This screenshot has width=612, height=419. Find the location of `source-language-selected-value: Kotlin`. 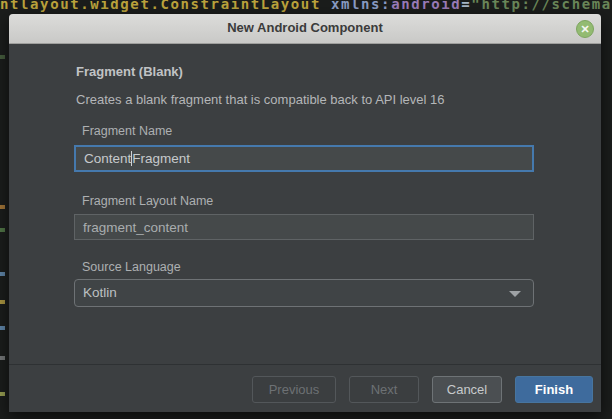

source-language-selected-value: Kotlin is located at coordinates (100, 292).